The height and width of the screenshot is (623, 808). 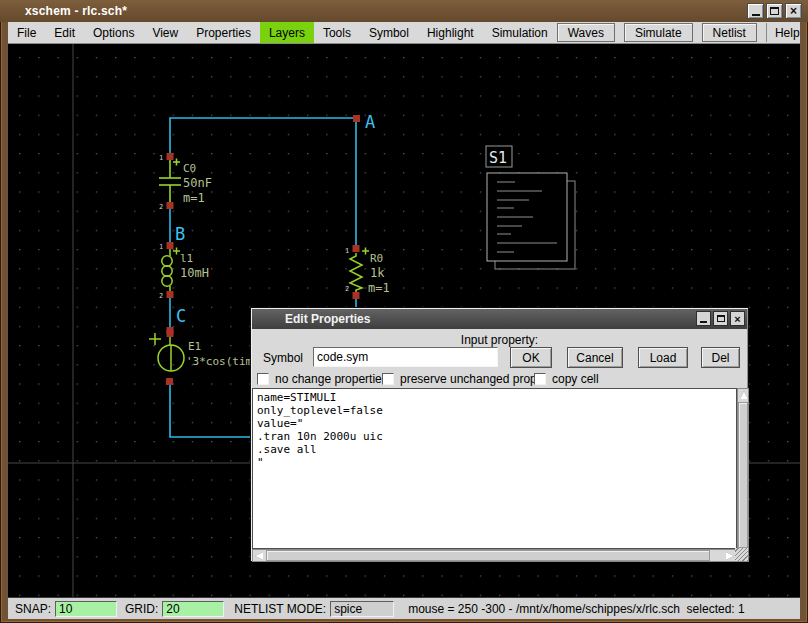 I want to click on menu-file: File, so click(x=26, y=32).